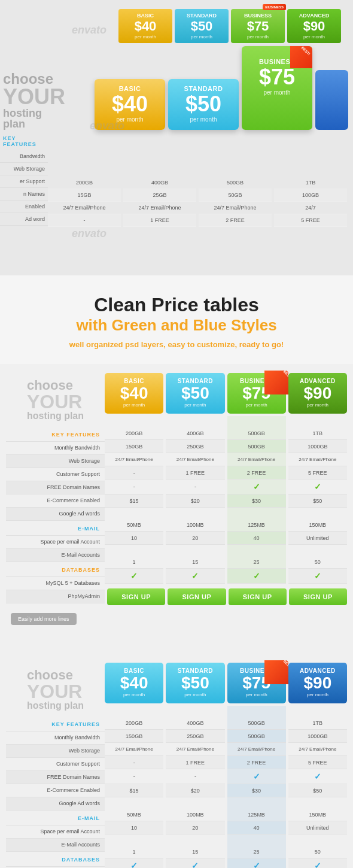 Image resolution: width=353 pixels, height=868 pixels. What do you see at coordinates (226, 852) in the screenshot?
I see `blue-row-mysql: 1 15 25 50` at bounding box center [226, 852].